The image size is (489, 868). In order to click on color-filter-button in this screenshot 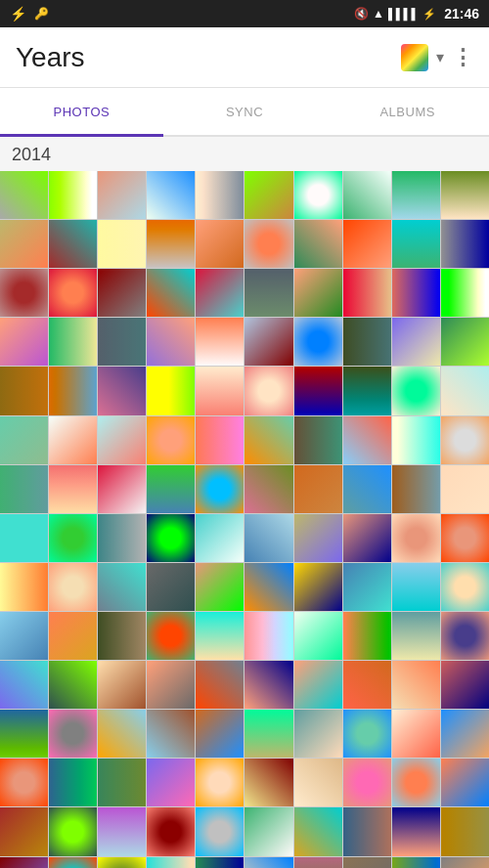, I will do `click(415, 58)`.